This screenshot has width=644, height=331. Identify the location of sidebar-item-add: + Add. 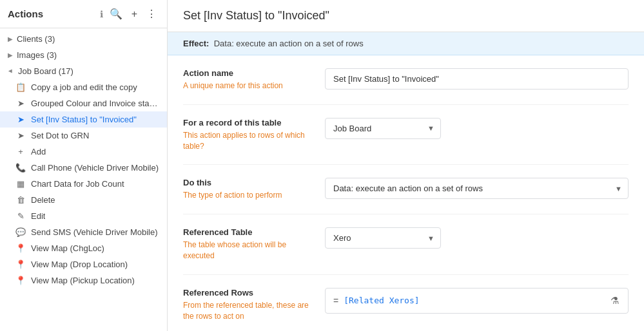
(84, 152).